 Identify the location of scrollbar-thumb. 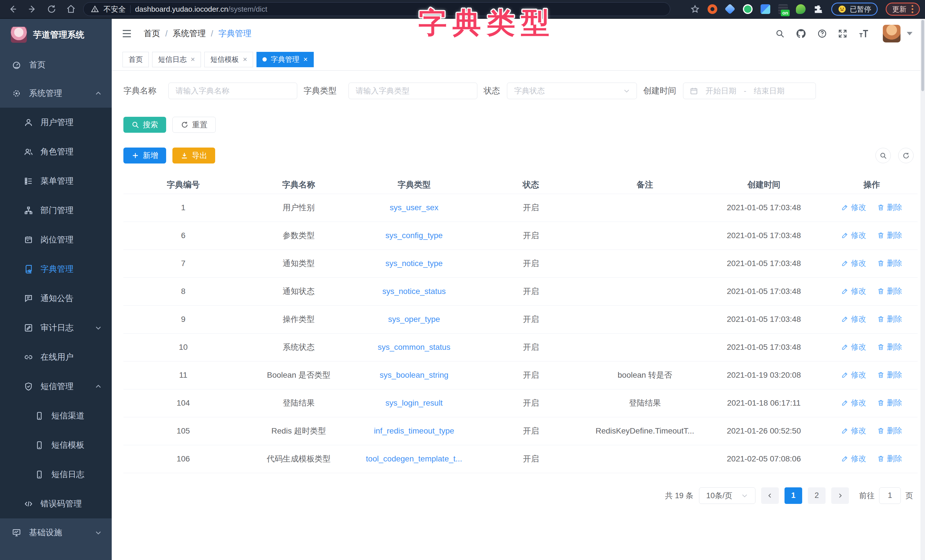
(923, 56).